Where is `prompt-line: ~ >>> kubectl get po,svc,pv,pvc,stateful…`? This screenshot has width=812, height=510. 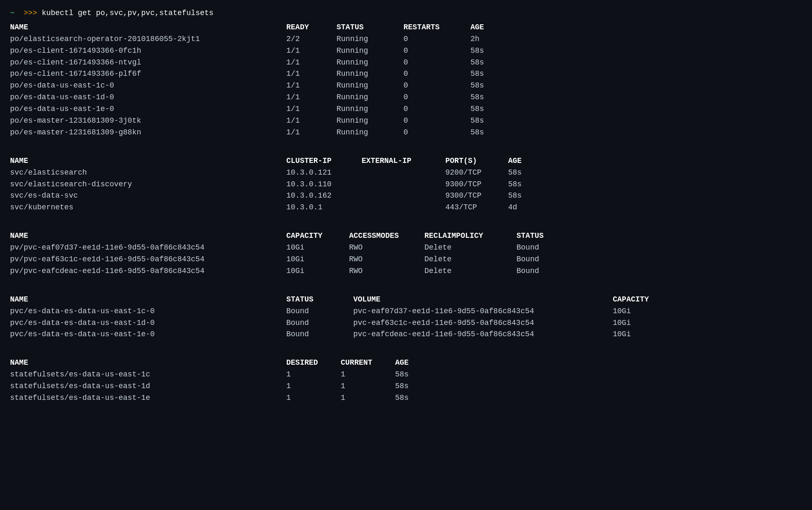 prompt-line: ~ >>> kubectl get po,svc,pv,pvc,stateful… is located at coordinates (406, 13).